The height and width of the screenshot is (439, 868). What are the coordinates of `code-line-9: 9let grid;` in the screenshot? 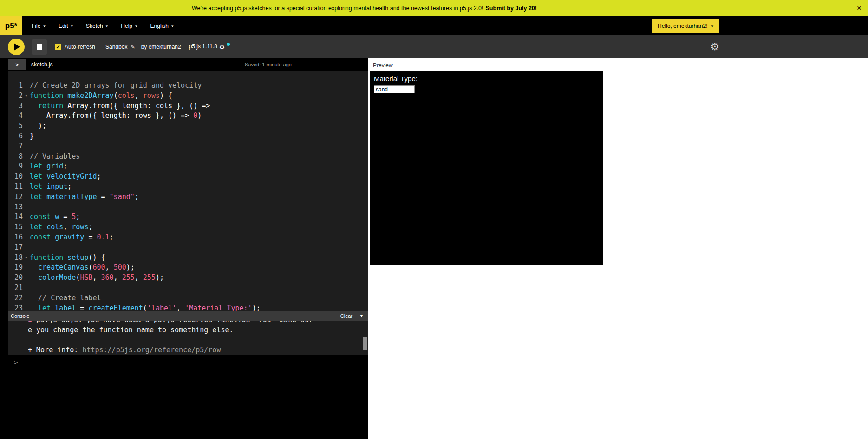 It's located at (188, 167).